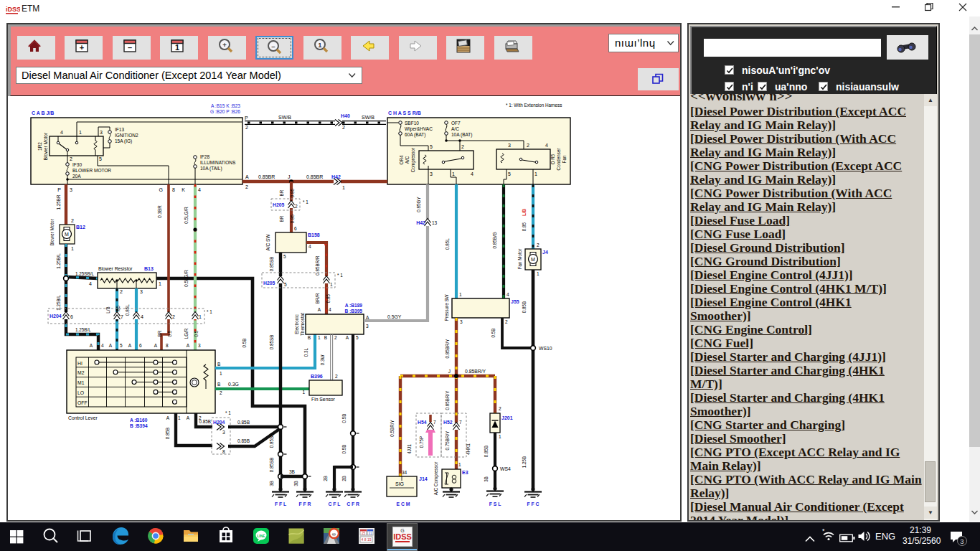 The image size is (980, 551). I want to click on svg-text: 1R2, so click(40, 146).